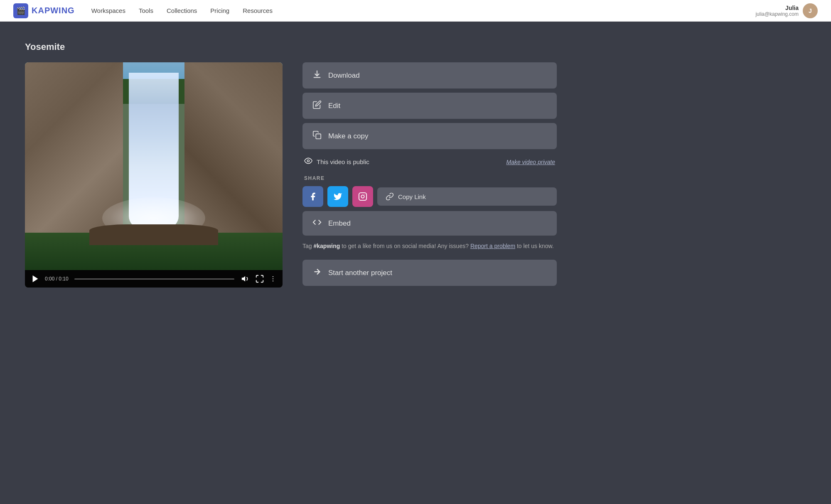 The height and width of the screenshot is (504, 831). Describe the element at coordinates (317, 106) in the screenshot. I see `edit-icon` at that location.